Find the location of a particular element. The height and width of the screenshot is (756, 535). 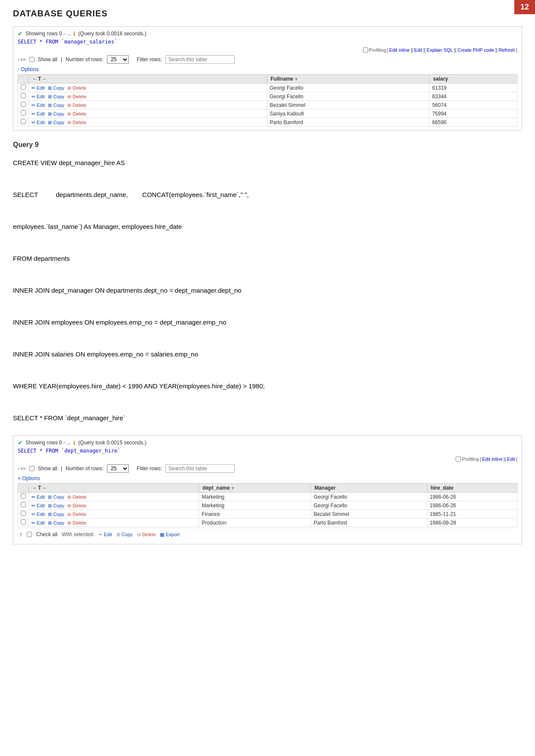

query-line-8: INNER JOIN dept_manager ON departments.d… is located at coordinates (267, 291).